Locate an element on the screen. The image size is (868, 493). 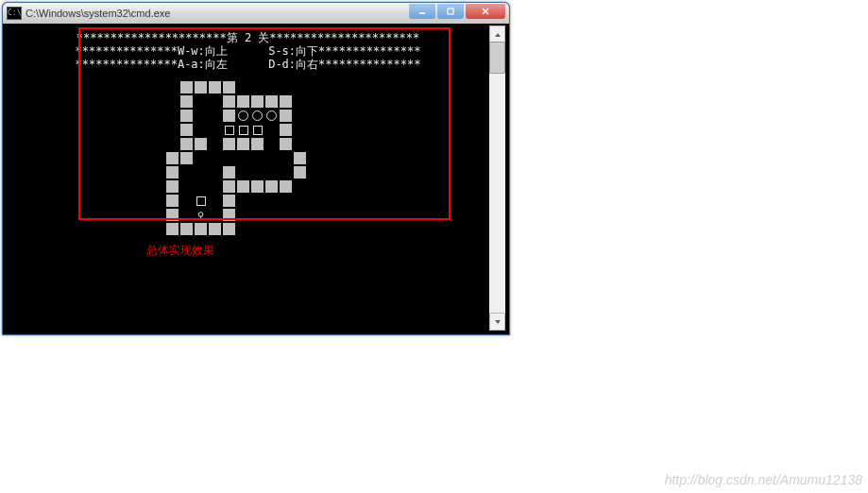
scroll-down-button is located at coordinates (497, 321).